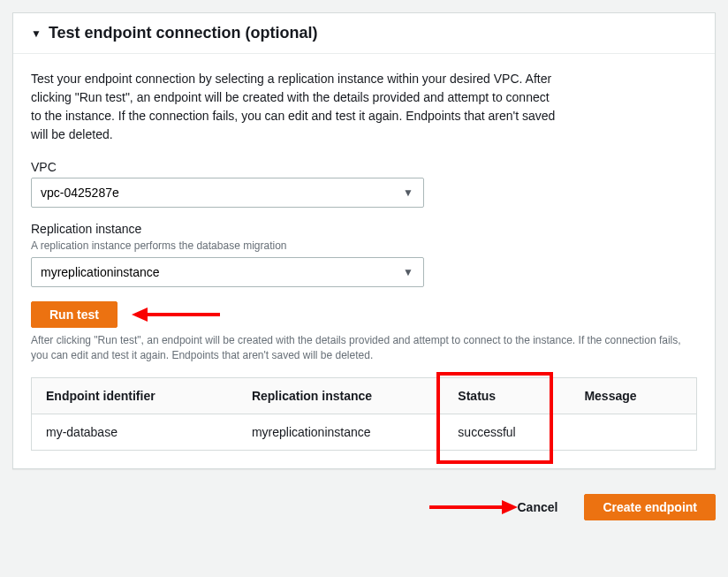 This screenshot has height=577, width=728. I want to click on replication-group: Replication instance A replication insta…, so click(364, 254).